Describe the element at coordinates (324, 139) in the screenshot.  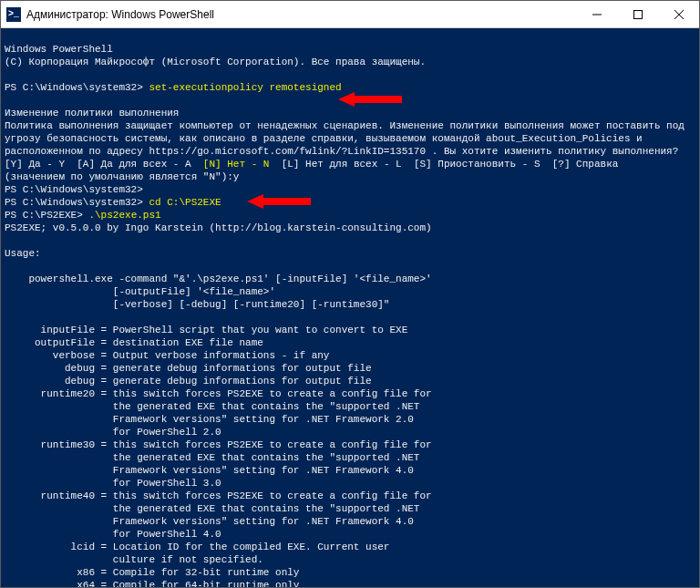
I see `output-line: угрозу безопасность системы, как описано…` at that location.